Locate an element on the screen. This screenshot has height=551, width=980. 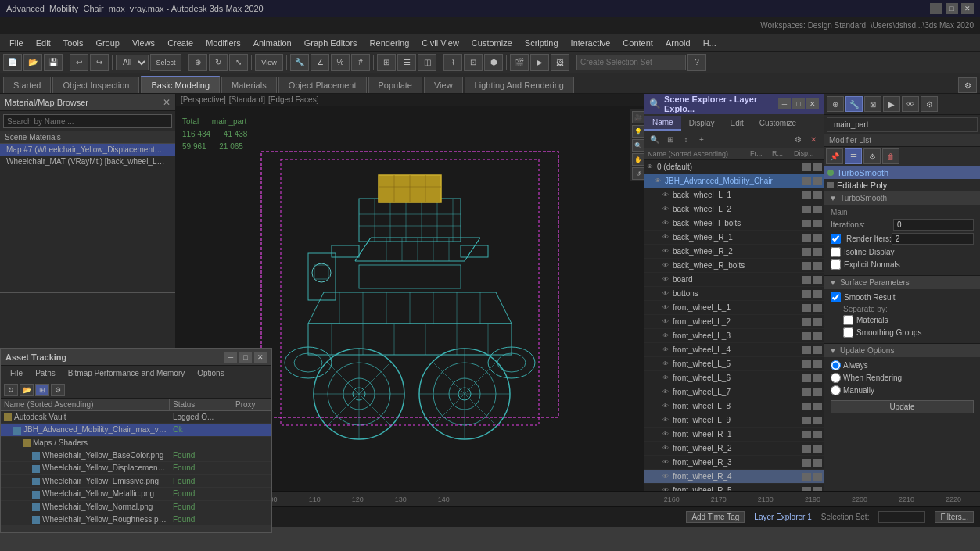
menu-rendering: Rendering is located at coordinates (389, 43).